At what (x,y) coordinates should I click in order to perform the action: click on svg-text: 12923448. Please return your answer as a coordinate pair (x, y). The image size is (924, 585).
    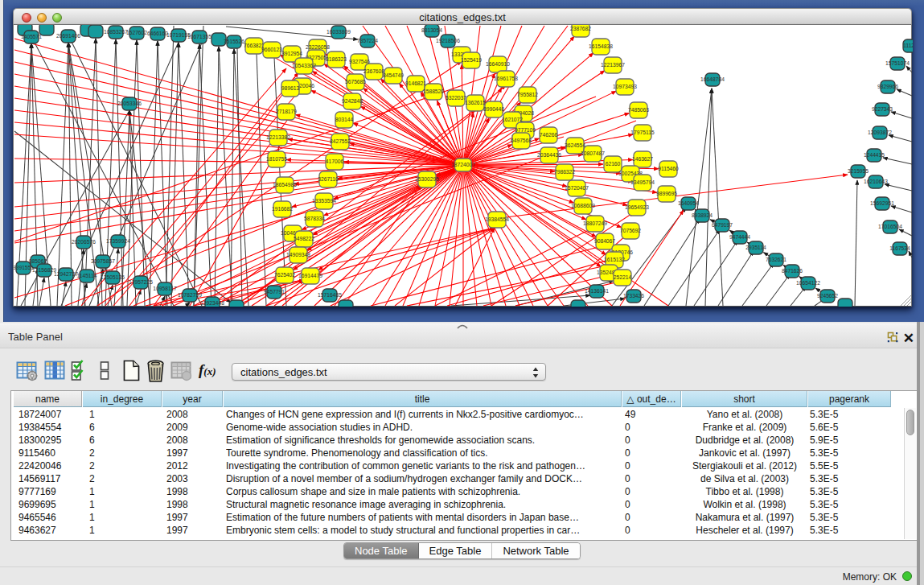
    Looking at the image, I should click on (212, 303).